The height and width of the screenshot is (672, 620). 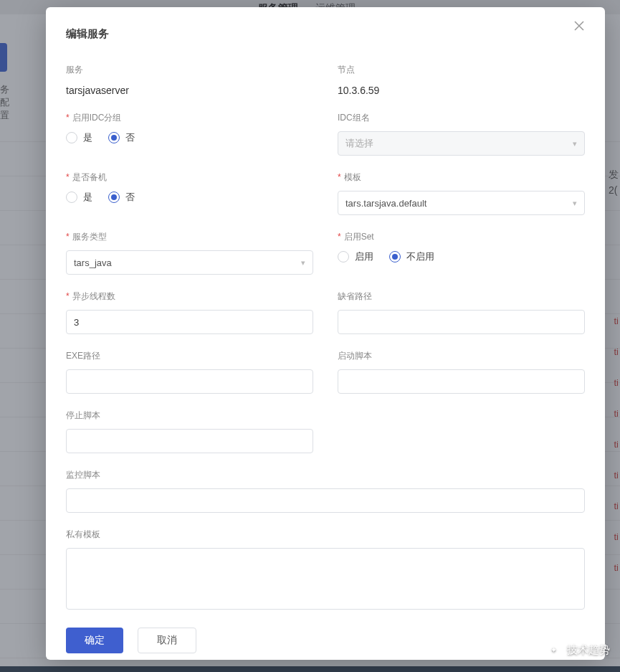 What do you see at coordinates (189, 297) in the screenshot?
I see `label-async-threads: *异步线程数` at bounding box center [189, 297].